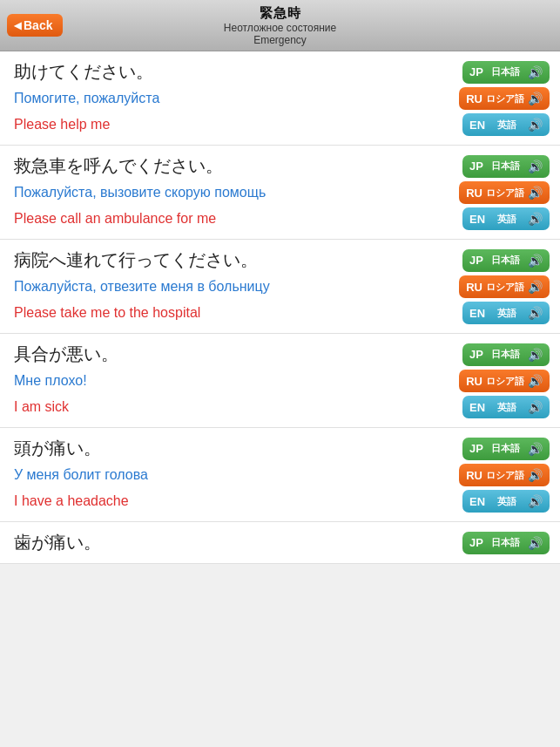  I want to click on phrase-row-jp: 助けてください。JP日本語🔊, so click(282, 71).